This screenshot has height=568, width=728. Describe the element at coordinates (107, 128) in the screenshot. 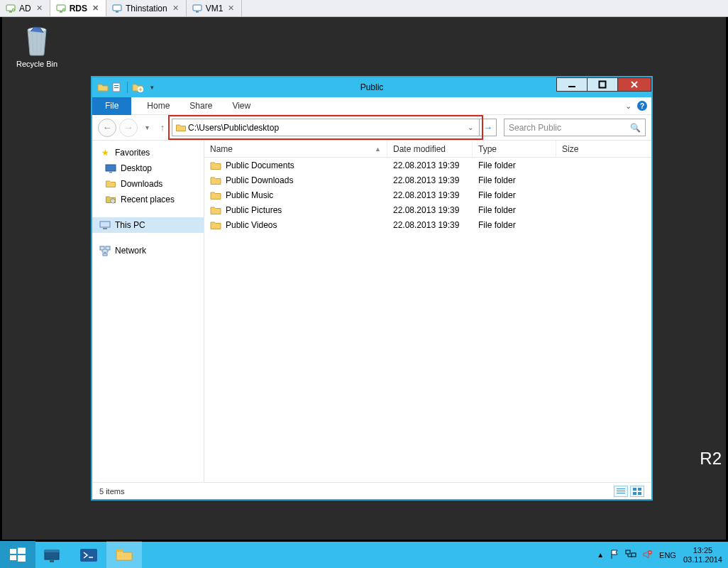

I see `back-button: ←` at that location.